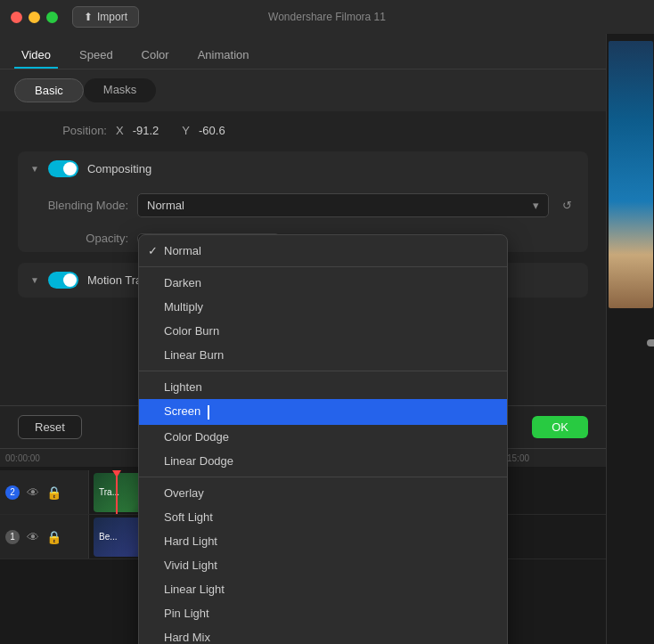 This screenshot has height=644, width=654. Describe the element at coordinates (303, 91) in the screenshot. I see `sub-tabs: Basic Masks` at that location.